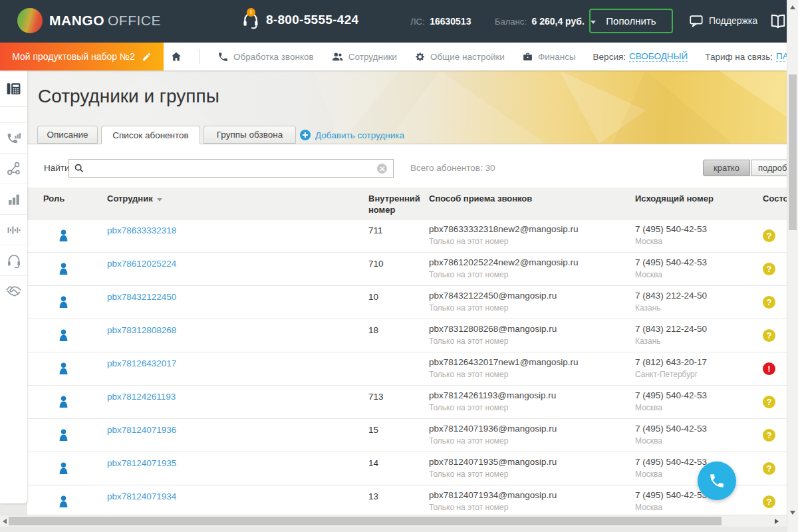 The height and width of the screenshot is (532, 798). I want to click on edit-pencil-icon, so click(146, 57).